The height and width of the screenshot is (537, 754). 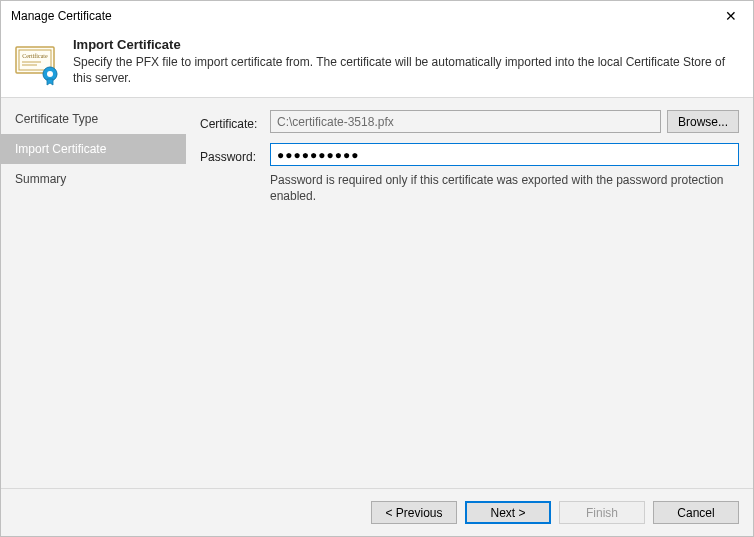 I want to click on password-row: Password:, so click(x=470, y=154).